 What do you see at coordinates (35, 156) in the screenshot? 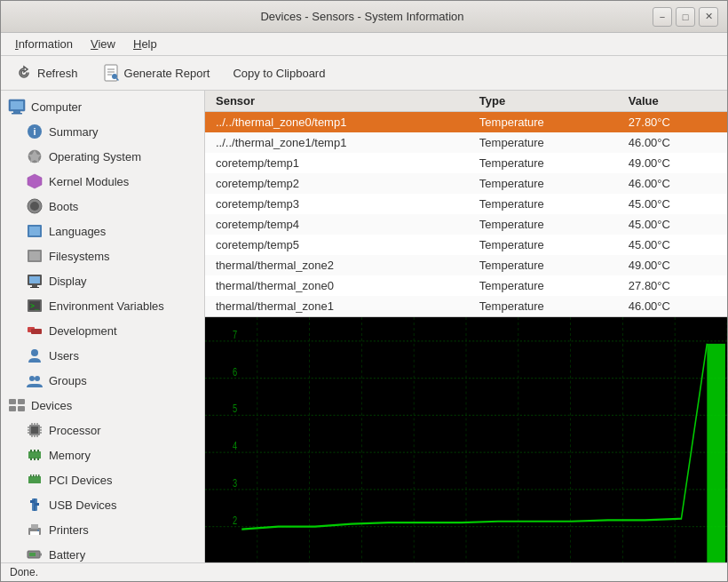
I see `os-icon` at bounding box center [35, 156].